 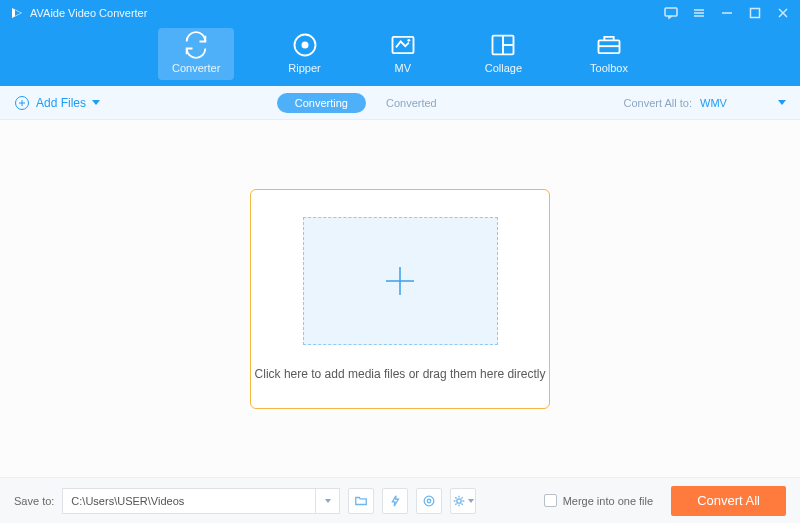 What do you see at coordinates (400, 103) in the screenshot?
I see `toolbar: Add Files Converting Converted Convert A…` at bounding box center [400, 103].